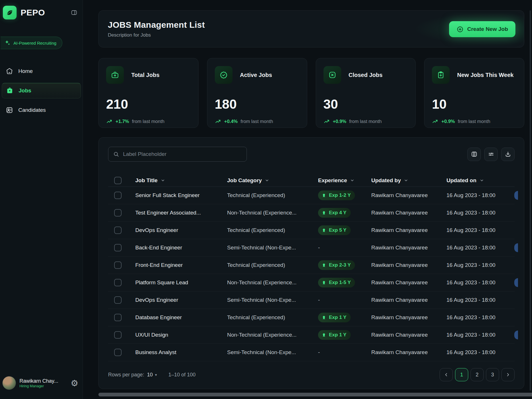 The width and height of the screenshot is (532, 399). I want to click on page-button-2: 2, so click(477, 375).